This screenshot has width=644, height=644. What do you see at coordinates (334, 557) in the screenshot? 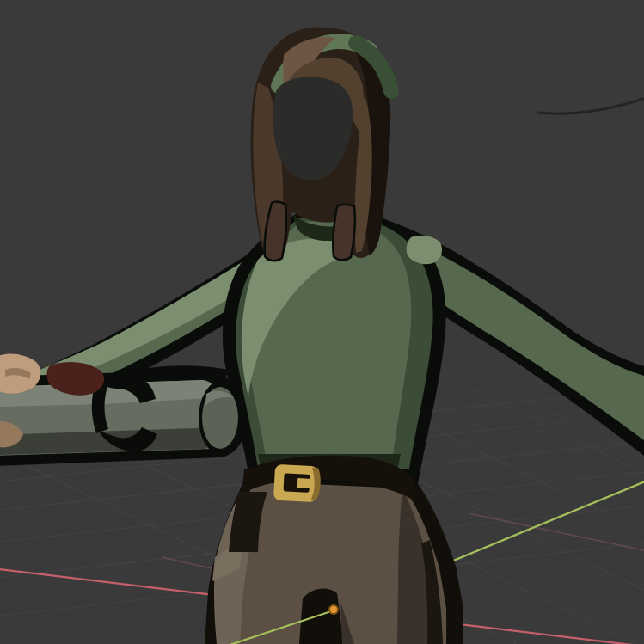
I see `pants` at bounding box center [334, 557].